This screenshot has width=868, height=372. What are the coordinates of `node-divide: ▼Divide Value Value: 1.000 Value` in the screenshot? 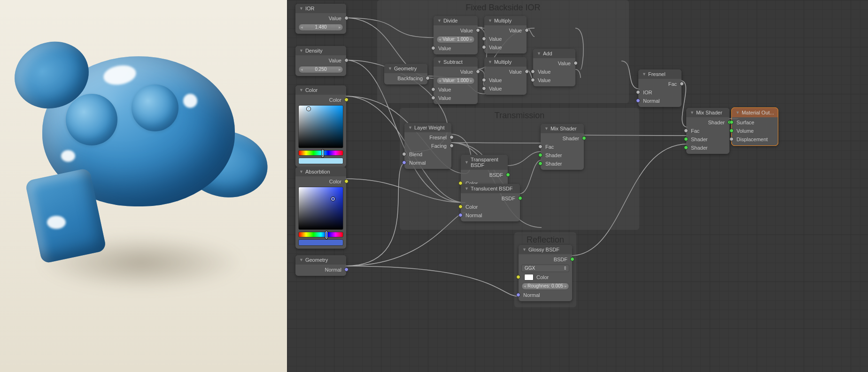 It's located at (456, 35).